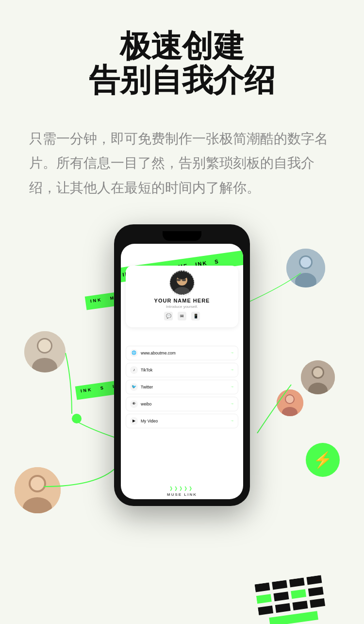 This screenshot has height=624, width=364. I want to click on avatar-top-right, so click(306, 268).